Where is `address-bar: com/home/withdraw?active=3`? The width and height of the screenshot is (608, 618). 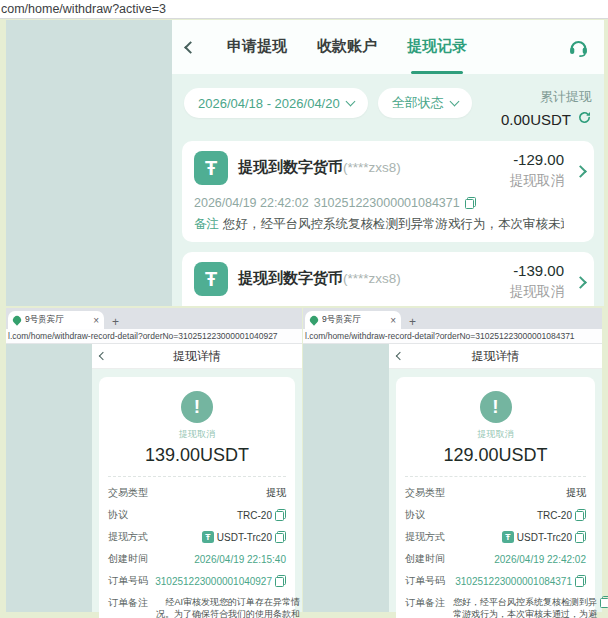
address-bar: com/home/withdraw?active=3 is located at coordinates (304, 10).